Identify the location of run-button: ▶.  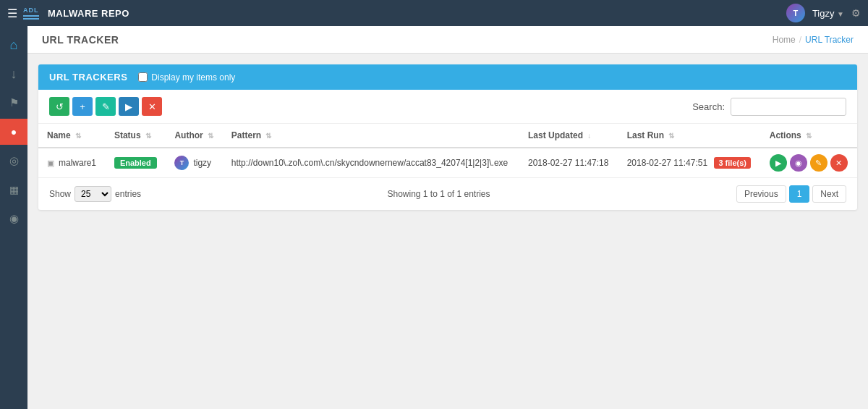
(129, 106).